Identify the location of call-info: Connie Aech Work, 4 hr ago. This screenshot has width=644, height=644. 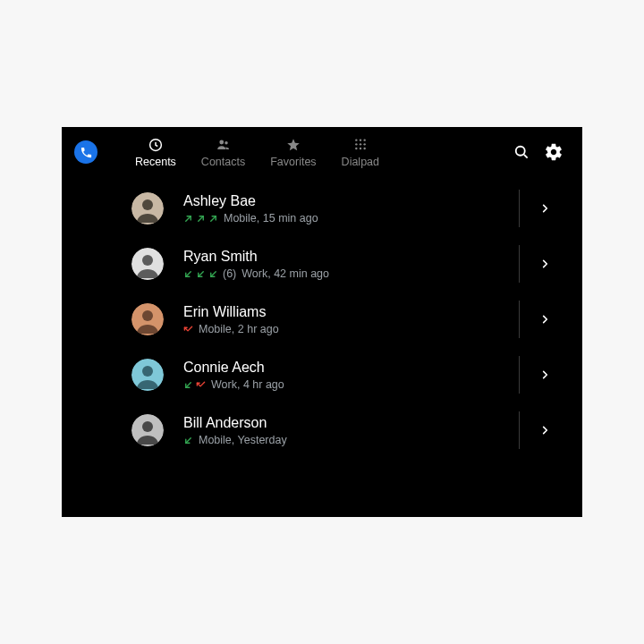
(351, 375).